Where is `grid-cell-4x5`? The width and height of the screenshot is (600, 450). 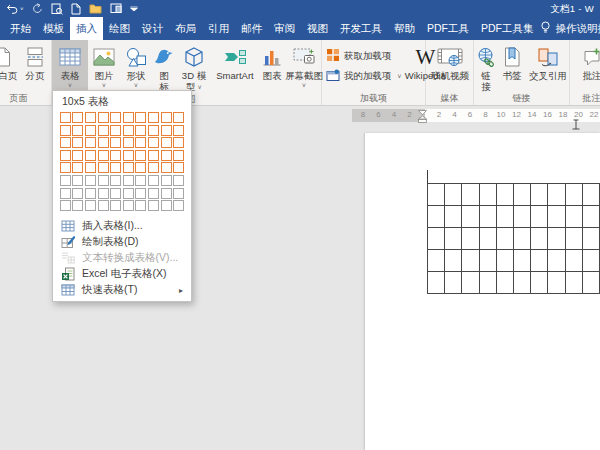
grid-cell-4x5 is located at coordinates (104, 168).